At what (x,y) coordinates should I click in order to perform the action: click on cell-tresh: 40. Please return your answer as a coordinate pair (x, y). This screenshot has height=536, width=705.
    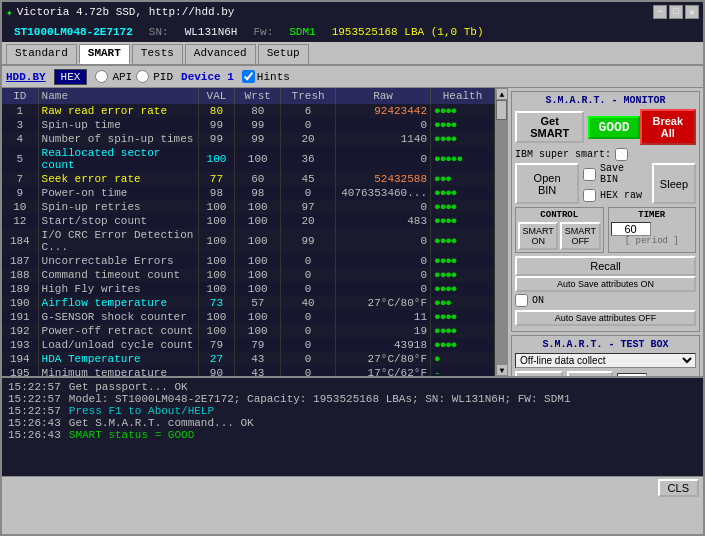
    Looking at the image, I should click on (308, 303).